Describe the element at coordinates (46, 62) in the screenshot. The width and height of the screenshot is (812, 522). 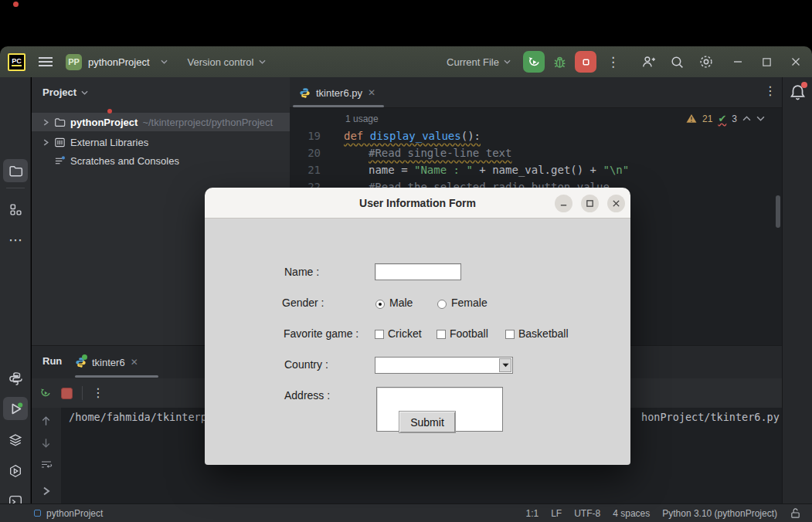
I see `hamburger-menu-icon` at that location.